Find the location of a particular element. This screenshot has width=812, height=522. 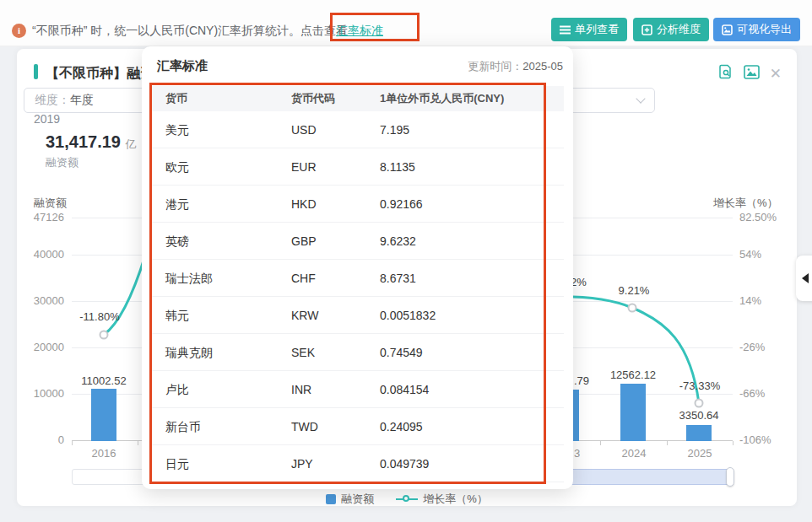

currency-code: KRW is located at coordinates (305, 315).